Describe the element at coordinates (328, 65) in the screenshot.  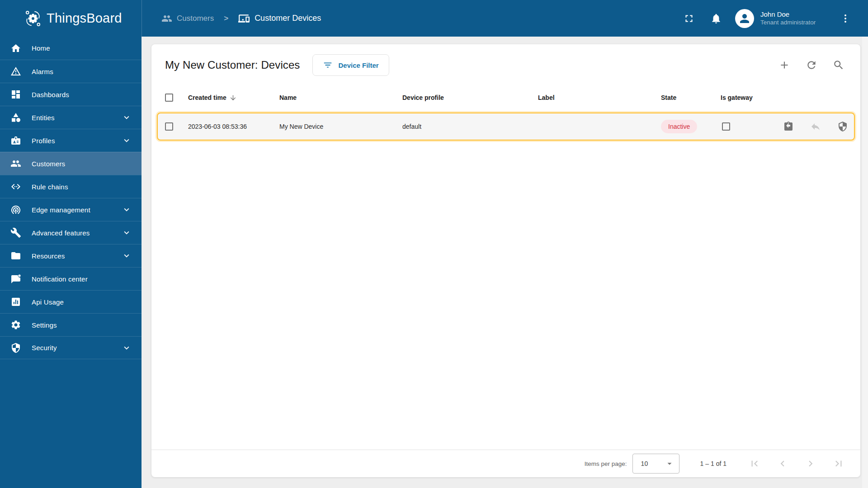
I see `filter-icon` at that location.